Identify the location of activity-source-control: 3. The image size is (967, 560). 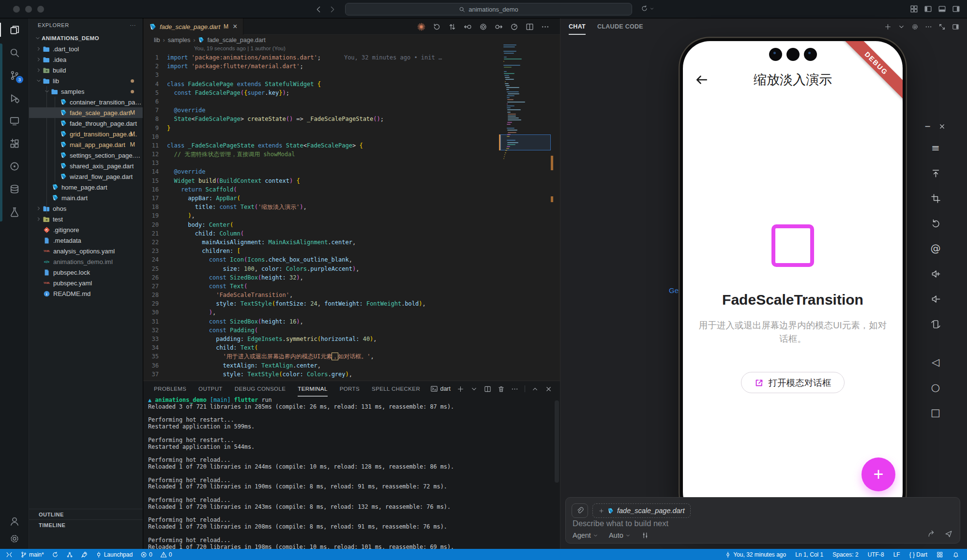
(15, 75).